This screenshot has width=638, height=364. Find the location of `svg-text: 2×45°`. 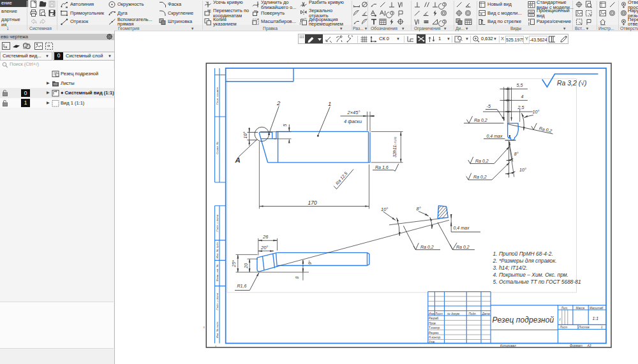

svg-text: 2×45° is located at coordinates (353, 112).